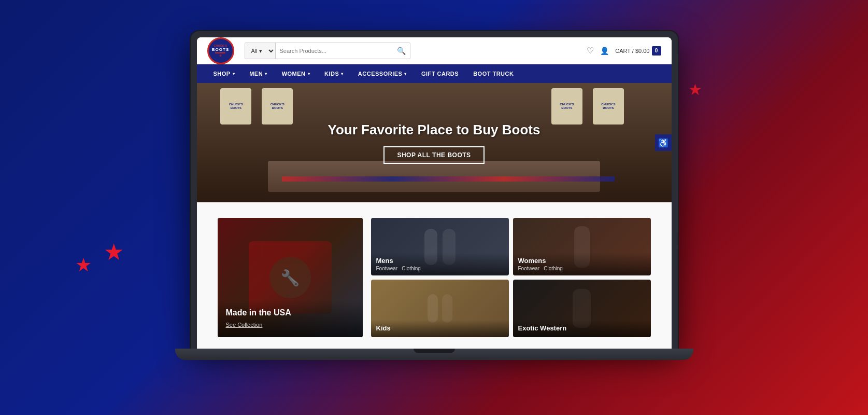 The width and height of the screenshot is (868, 415). I want to click on mens-footwear-link: Footwear, so click(387, 269).